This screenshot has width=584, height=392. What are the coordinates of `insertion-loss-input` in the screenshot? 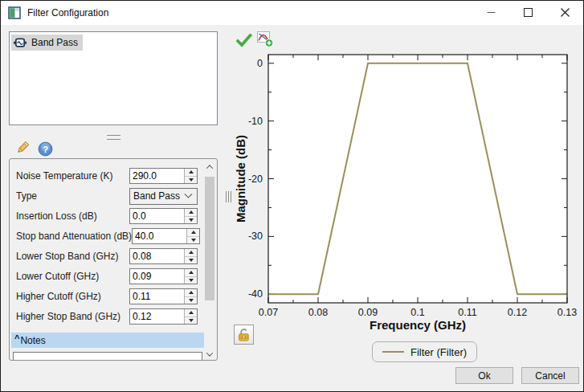 It's located at (157, 216).